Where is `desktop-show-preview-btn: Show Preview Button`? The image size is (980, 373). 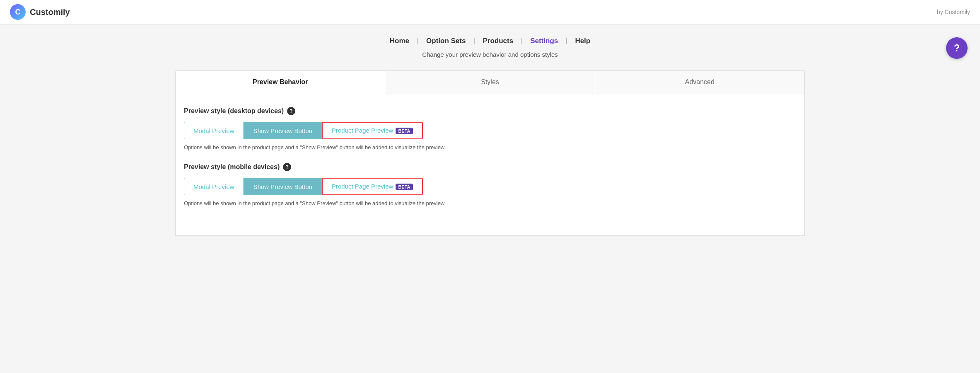 desktop-show-preview-btn: Show Preview Button is located at coordinates (282, 131).